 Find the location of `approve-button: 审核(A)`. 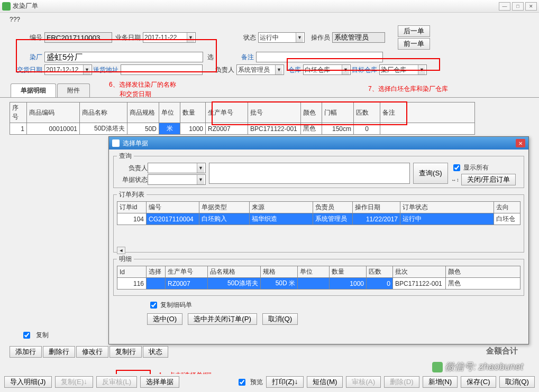

approve-button: 审核(A) is located at coordinates (363, 382).